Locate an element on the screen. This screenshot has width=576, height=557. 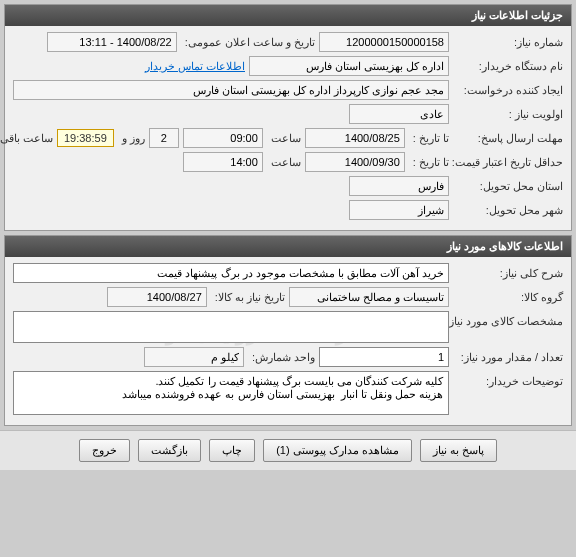
spec-field is located at coordinates (231, 327).